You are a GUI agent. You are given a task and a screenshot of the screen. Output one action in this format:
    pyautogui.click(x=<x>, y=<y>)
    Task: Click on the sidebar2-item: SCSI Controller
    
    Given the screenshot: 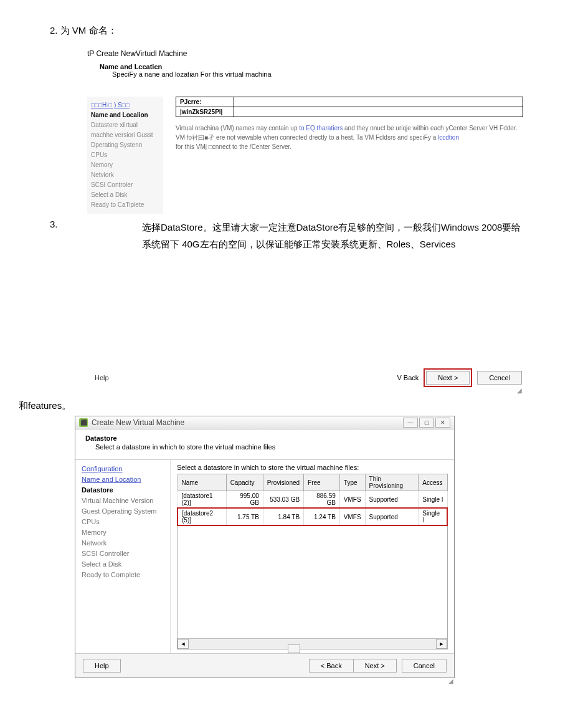 What is the action you would take?
    pyautogui.click(x=123, y=553)
    